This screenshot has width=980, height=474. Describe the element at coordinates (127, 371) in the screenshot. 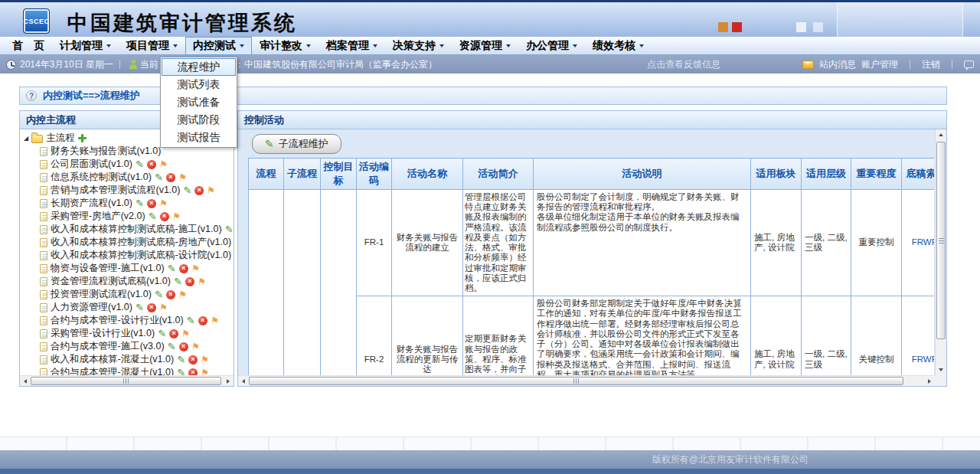

I see `tree-item: 合约与成本管理-混凝土(v1.0) ✎ × ⚑` at that location.